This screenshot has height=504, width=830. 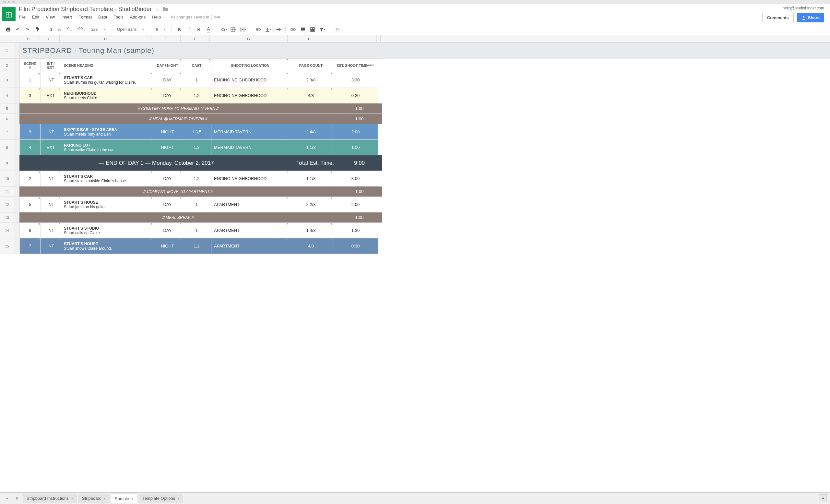 What do you see at coordinates (179, 218) in the screenshot?
I see `banner-cell: // MEAL BREAK //` at bounding box center [179, 218].